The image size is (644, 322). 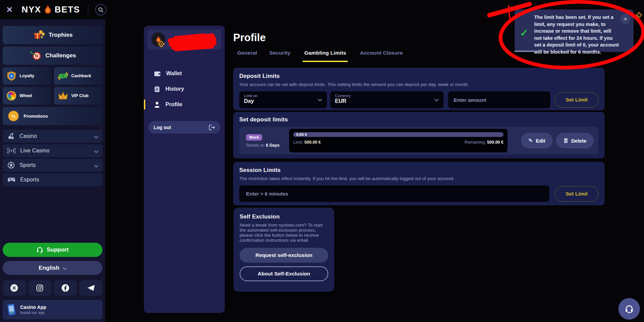 What do you see at coordinates (53, 165) in the screenshot?
I see `sidebar-item-sports: Sports` at bounding box center [53, 165].